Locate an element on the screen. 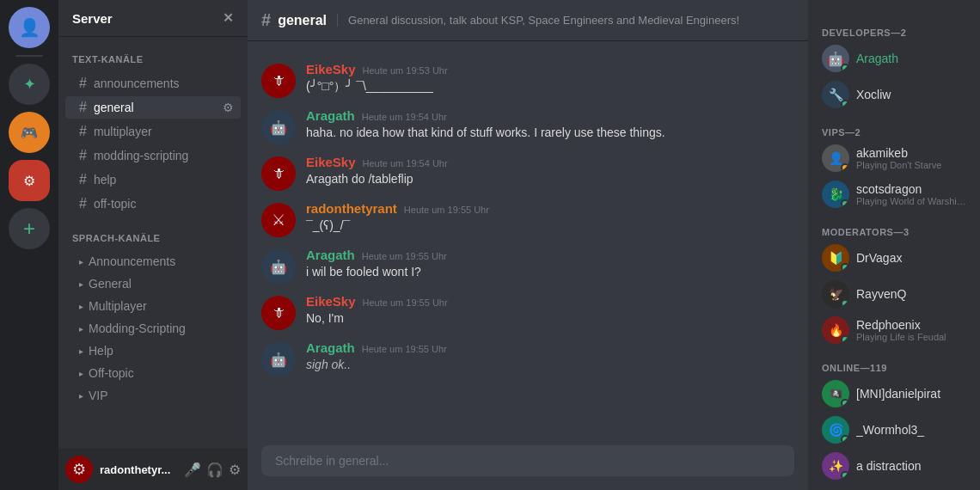 The width and height of the screenshot is (980, 490). member-status: Playing World of Warships is located at coordinates (911, 201).